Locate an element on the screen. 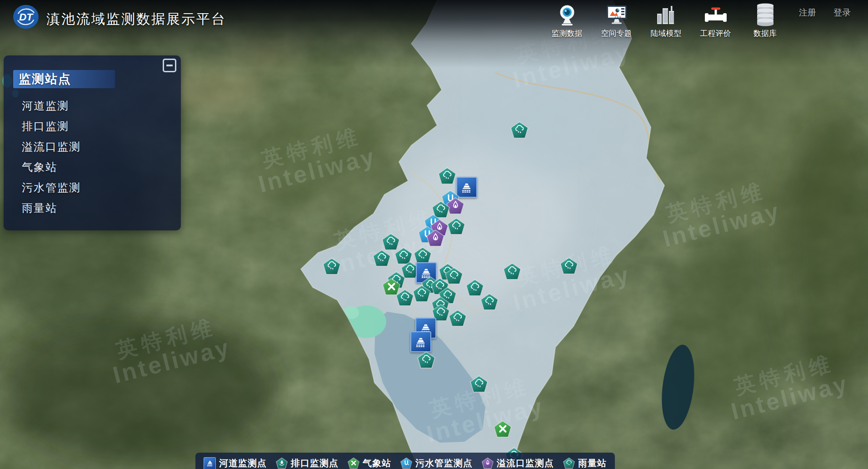 This screenshot has height=469, width=868. legend-item-label: 气象站 is located at coordinates (377, 463).